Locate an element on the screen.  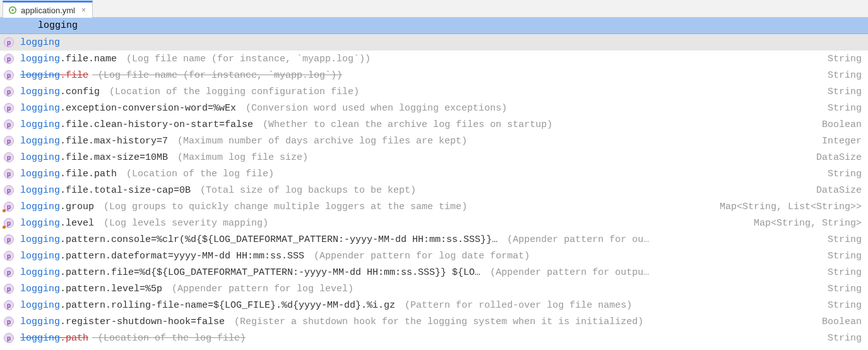
suggestion-text: logging.pattern.level=%5p (Appender patt… is located at coordinates (187, 289).